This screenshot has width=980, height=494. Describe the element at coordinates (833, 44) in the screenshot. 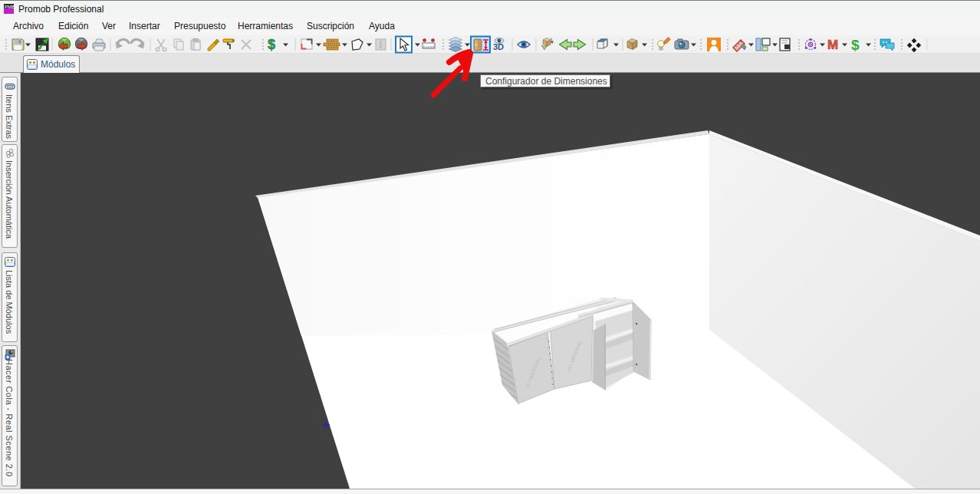

I see `svg-text: M` at that location.